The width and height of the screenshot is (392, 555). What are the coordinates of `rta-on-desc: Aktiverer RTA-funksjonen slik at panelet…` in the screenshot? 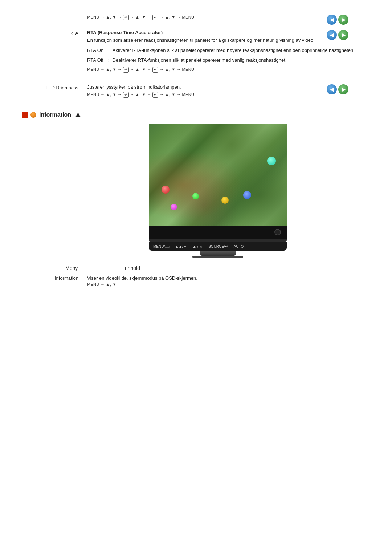 It's located at (234, 50).